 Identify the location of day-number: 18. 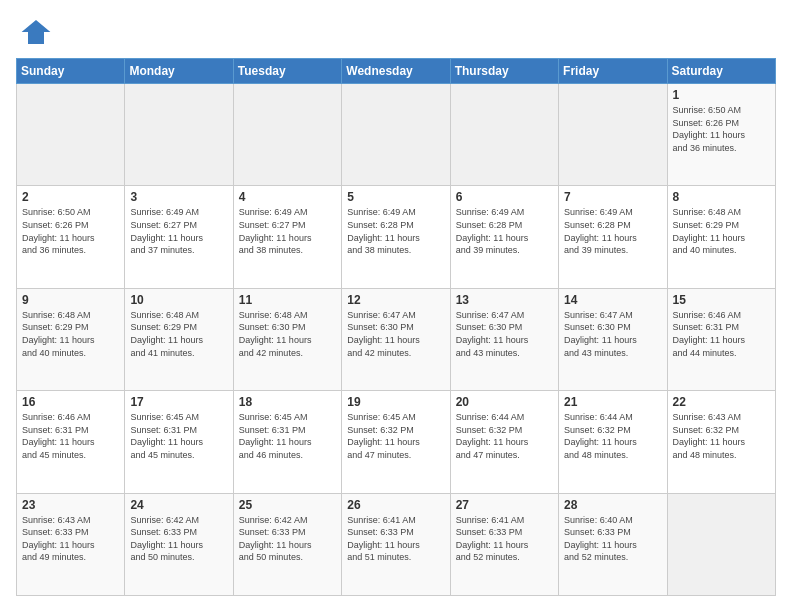
(288, 402).